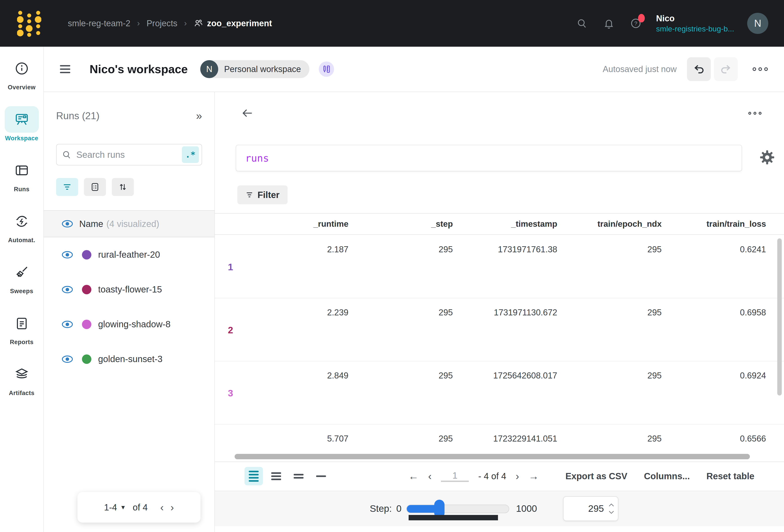  What do you see at coordinates (22, 226) in the screenshot?
I see `sidebar-item-automations: Automat.` at bounding box center [22, 226].